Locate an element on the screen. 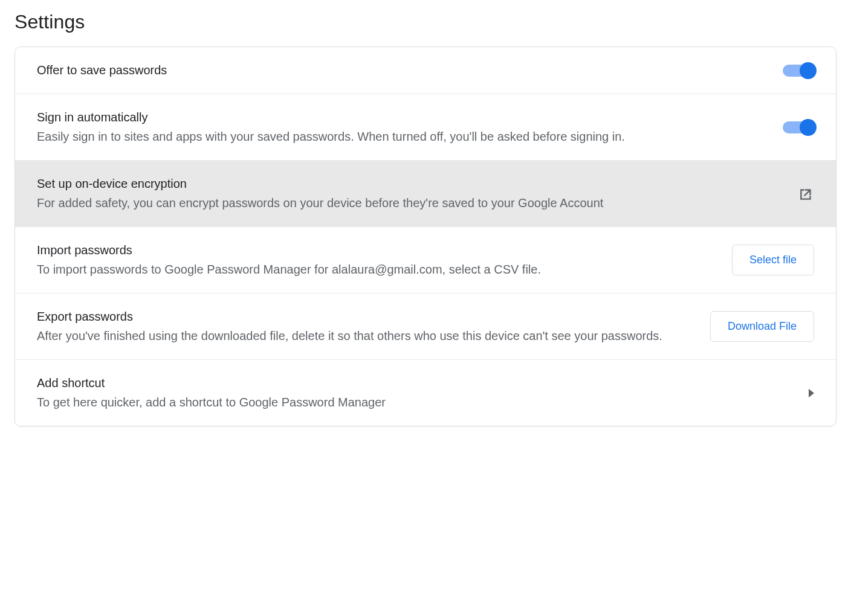  import-passwords-row: Import passwords To import passwords to … is located at coordinates (426, 260).